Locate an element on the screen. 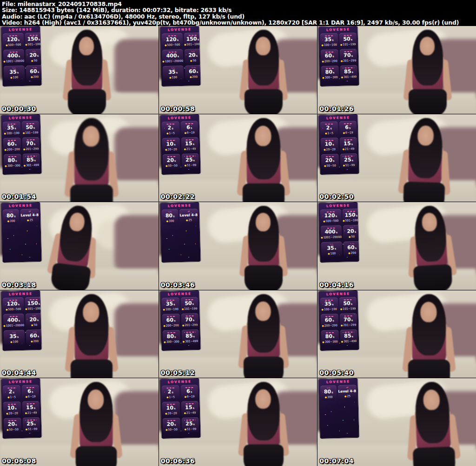  video-thumbnail: LOVENSE ▬ ▬ ▬ 120s ●500~500 ▬ ▬ ▬ 150s ●… is located at coordinates (79, 335).